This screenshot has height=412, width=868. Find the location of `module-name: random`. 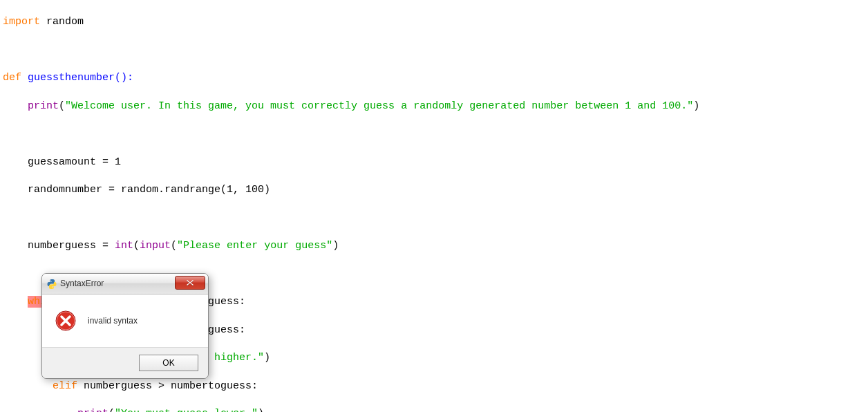

module-name: random is located at coordinates (62, 22).